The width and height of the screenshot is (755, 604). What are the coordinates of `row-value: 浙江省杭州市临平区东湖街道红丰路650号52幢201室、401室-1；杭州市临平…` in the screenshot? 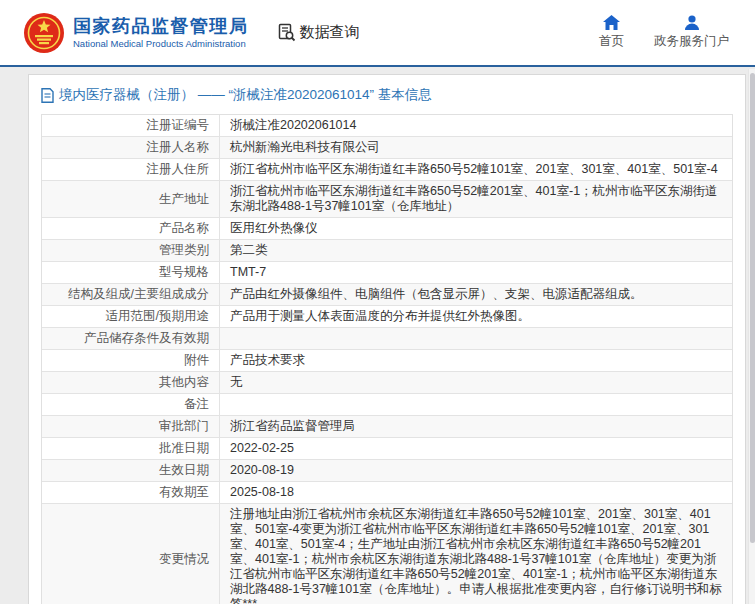 It's located at (476, 200).